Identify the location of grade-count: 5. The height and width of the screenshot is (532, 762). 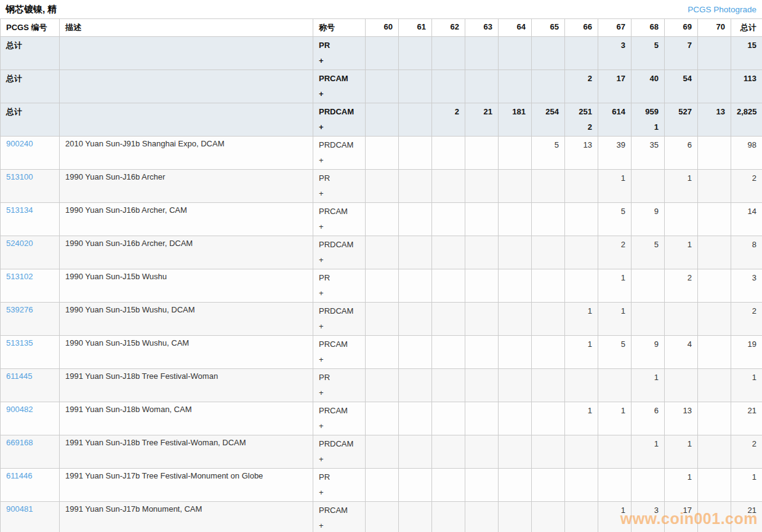
(648, 245).